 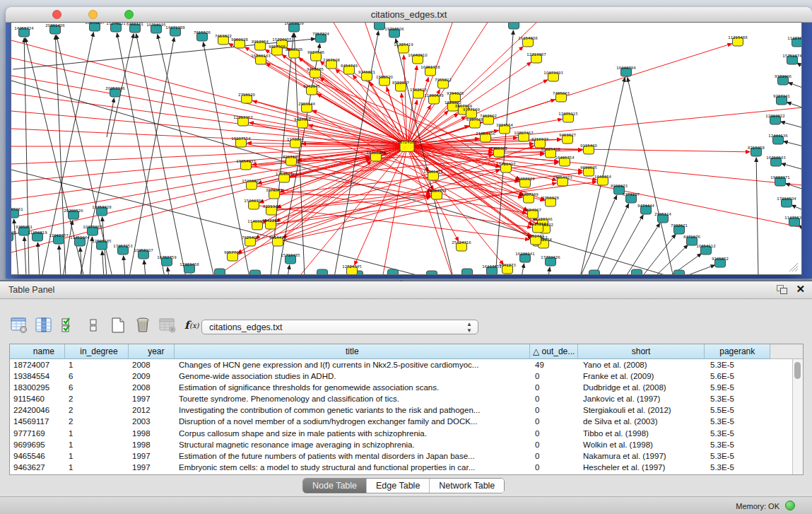 What do you see at coordinates (152, 410) in the screenshot?
I see `cell-year: 2012` at bounding box center [152, 410].